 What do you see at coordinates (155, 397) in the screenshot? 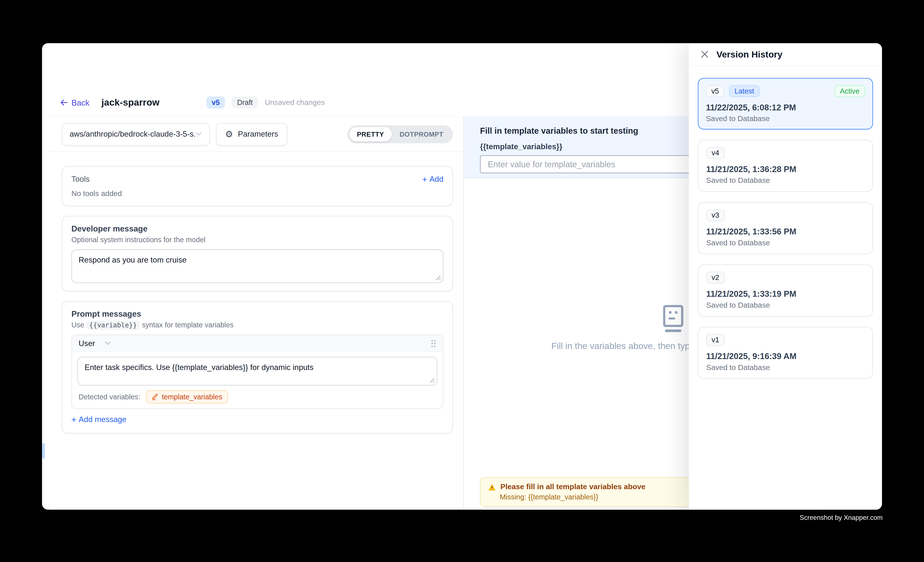
I see `pen-icon` at bounding box center [155, 397].